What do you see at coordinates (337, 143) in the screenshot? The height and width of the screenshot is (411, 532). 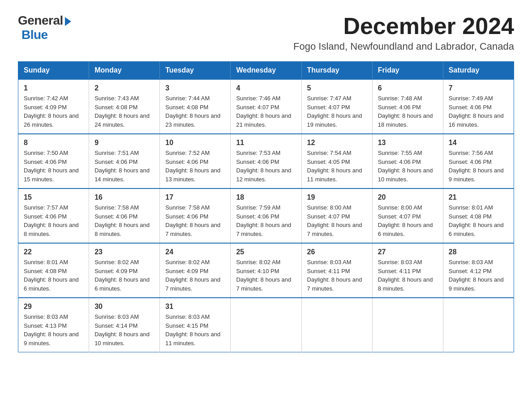 I see `day-number: 12` at bounding box center [337, 143].